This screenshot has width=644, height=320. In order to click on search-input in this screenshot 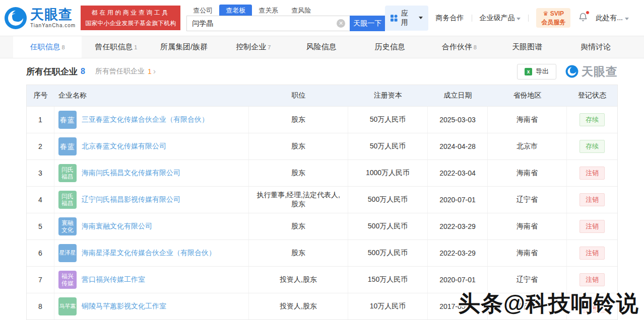, I will do `click(268, 23)`.